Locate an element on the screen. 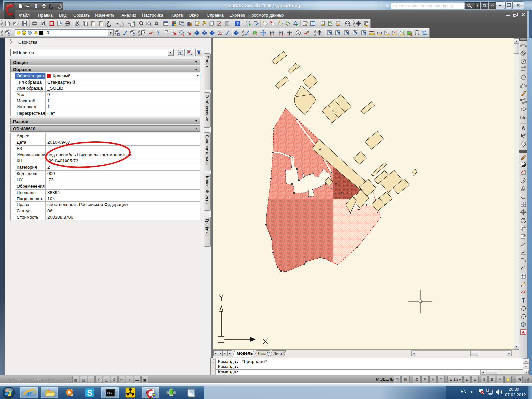 This screenshot has width=532, height=399. svg-text: S is located at coordinates (90, 393).